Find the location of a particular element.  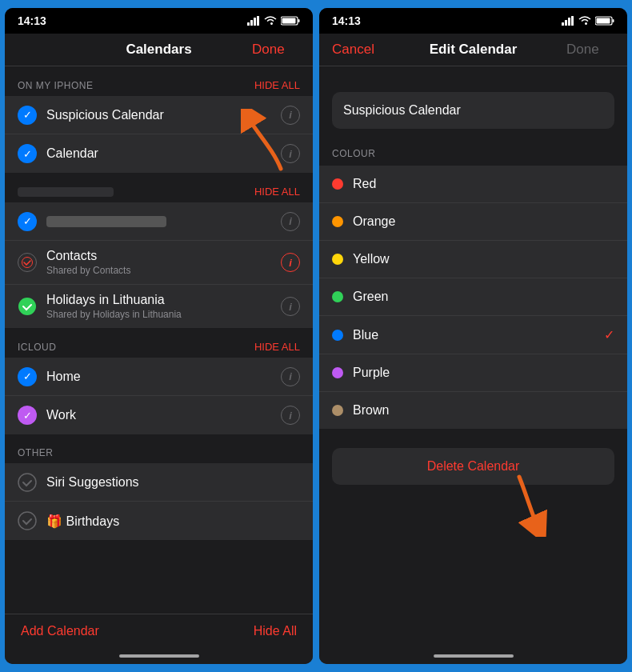

siri-suggestions-item: Siri Suggestions is located at coordinates (158, 482).